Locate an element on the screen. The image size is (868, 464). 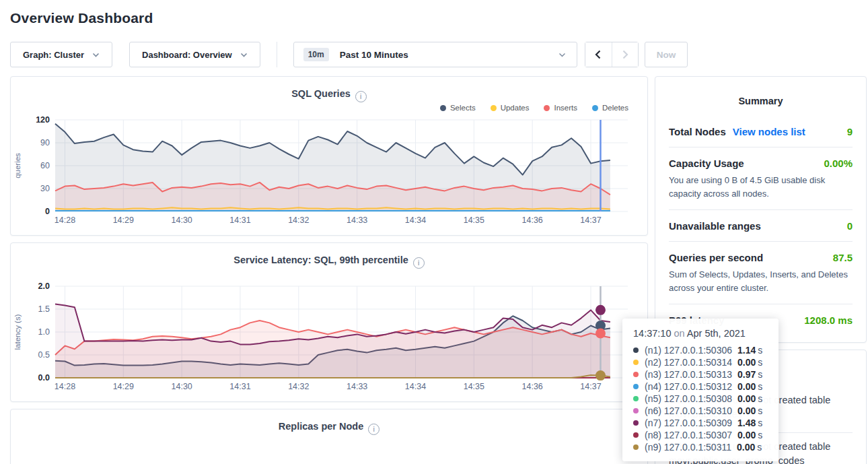
time-next-button is located at coordinates (624, 55).